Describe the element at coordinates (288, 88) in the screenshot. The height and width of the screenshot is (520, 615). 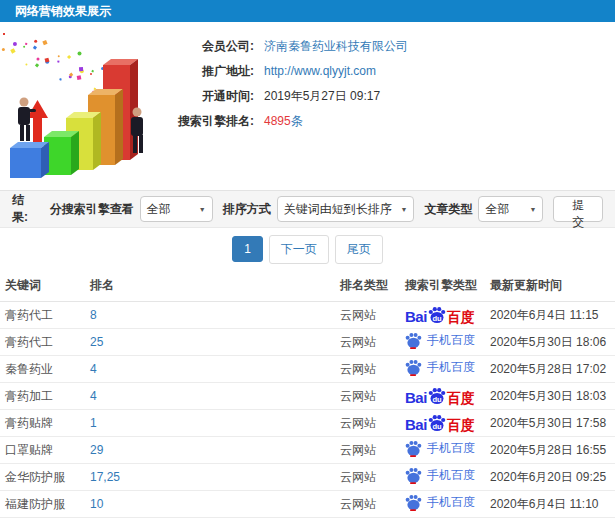
I see `member-info-panel: 会员公司:济南秦鲁药业科技有限公司 推广地址:http://www.qlyyjt…` at that location.